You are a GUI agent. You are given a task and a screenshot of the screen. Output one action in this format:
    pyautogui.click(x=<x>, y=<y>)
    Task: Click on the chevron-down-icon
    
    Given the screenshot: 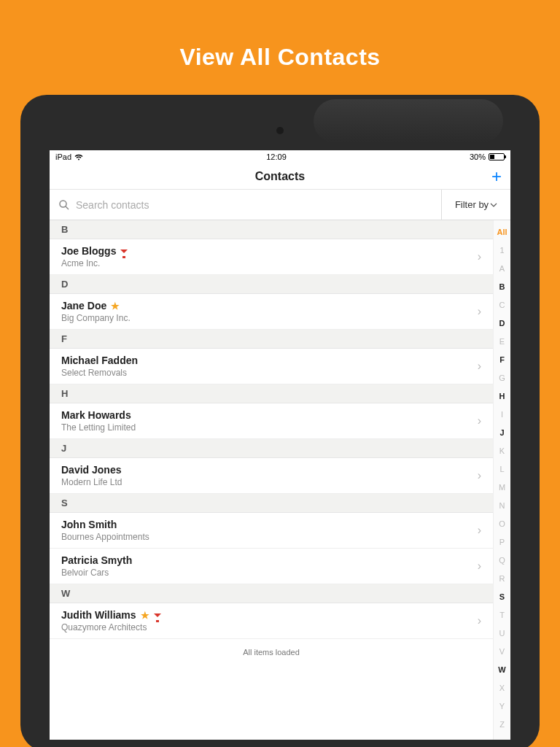 What is the action you would take?
    pyautogui.click(x=494, y=205)
    